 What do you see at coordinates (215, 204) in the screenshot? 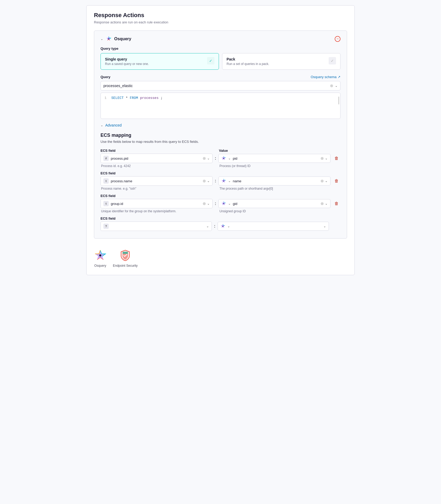
I see `sep-colon-3: :` at bounding box center [215, 204].